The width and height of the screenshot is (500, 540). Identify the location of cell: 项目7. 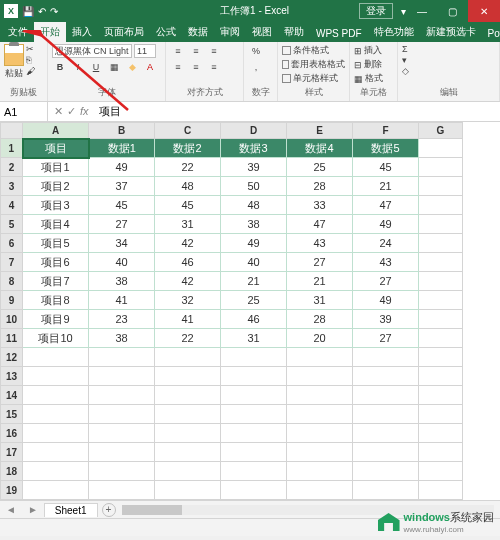
(56, 282).